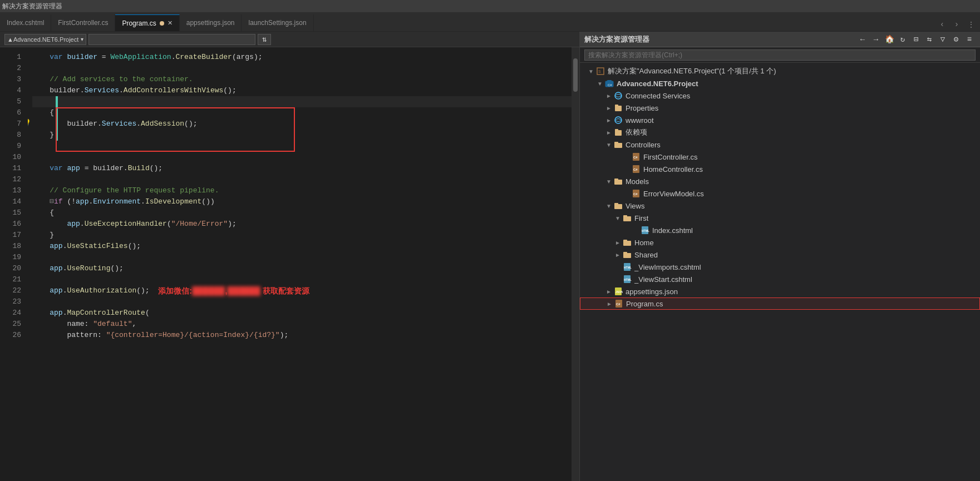 This screenshot has height=481, width=980. Describe the element at coordinates (929, 39) in the screenshot. I see `toolbar-sync-btn: ⇆` at that location.